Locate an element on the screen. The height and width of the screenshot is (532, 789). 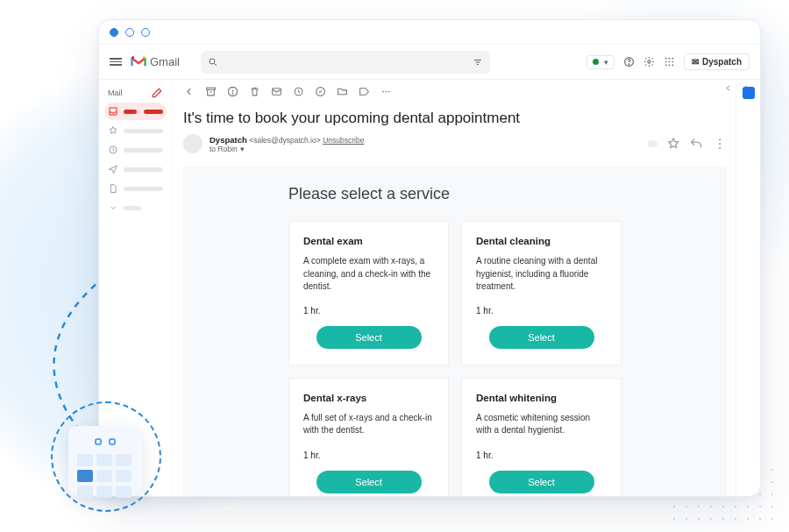
back-icon is located at coordinates (189, 91).